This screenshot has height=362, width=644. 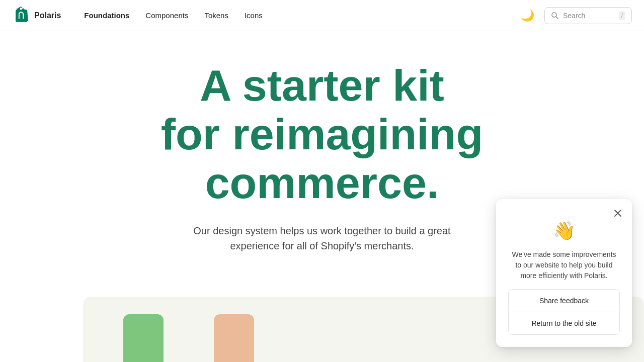 What do you see at coordinates (564, 312) in the screenshot?
I see `popup-actions: Share feedback Return to the old site` at bounding box center [564, 312].